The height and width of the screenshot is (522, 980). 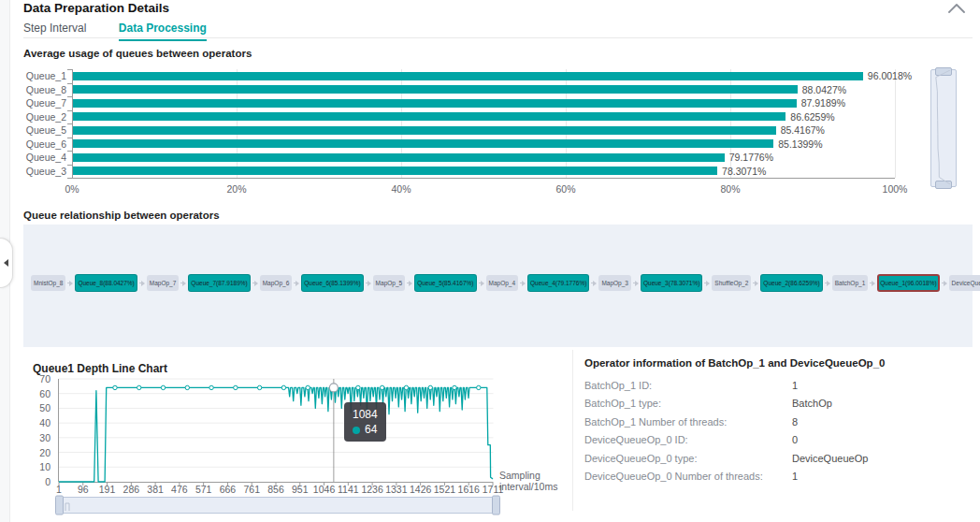 I want to click on horizontal-datazoom-slider, so click(x=278, y=505).